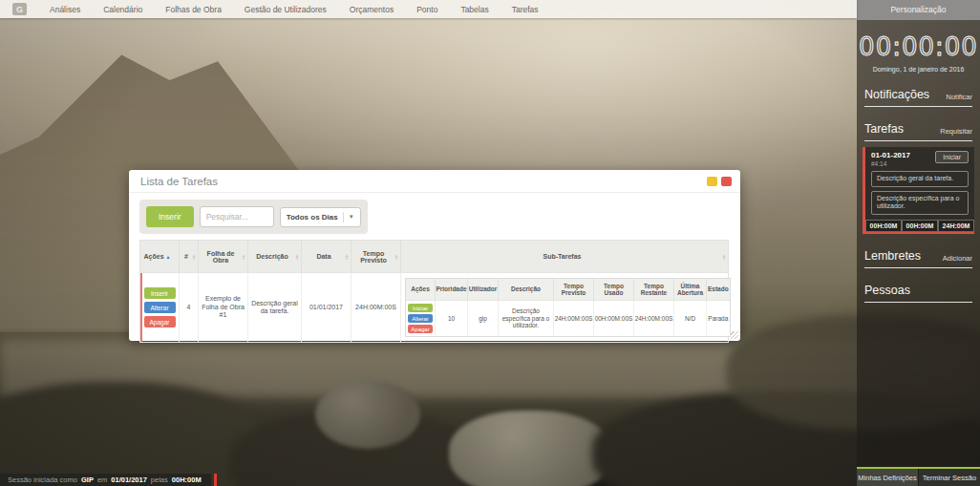 Image resolution: width=980 pixels, height=486 pixels. Describe the element at coordinates (102, 479) in the screenshot. I see `session-mid1: em` at that location.